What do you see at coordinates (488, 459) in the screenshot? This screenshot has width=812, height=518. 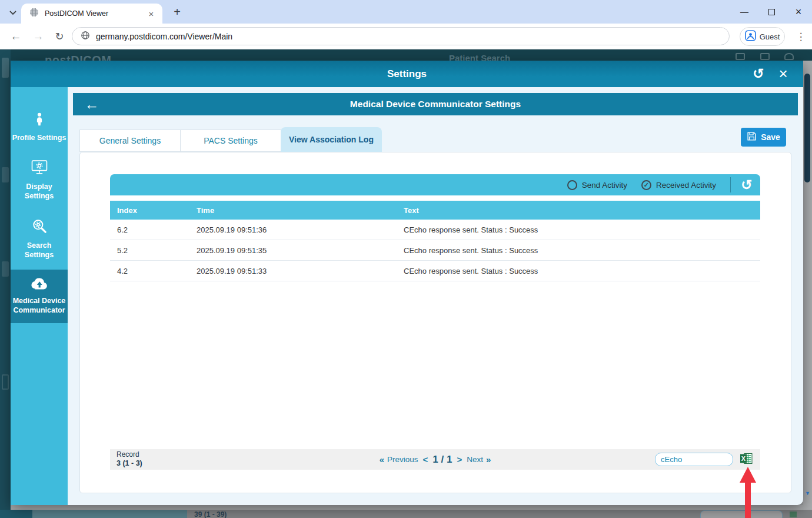 I see `double-chevron-right-icon: »` at bounding box center [488, 459].